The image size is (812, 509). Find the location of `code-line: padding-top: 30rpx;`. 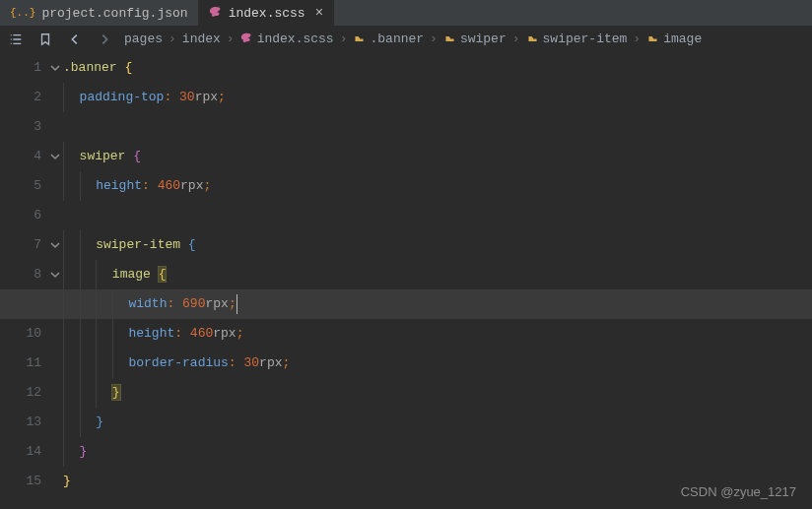

code-line: padding-top: 30rpx; is located at coordinates (438, 97).